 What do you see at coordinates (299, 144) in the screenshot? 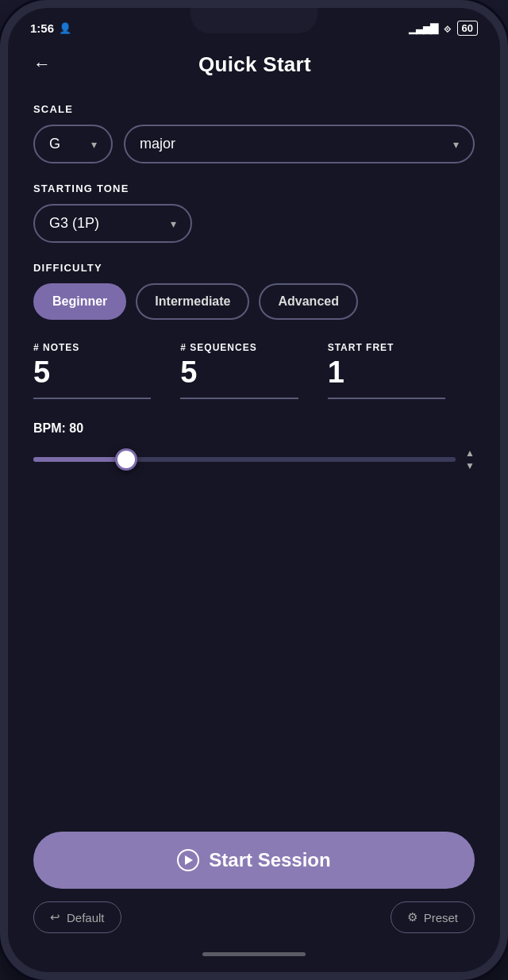
I see `scale-type-dropdown: major ▾` at bounding box center [299, 144].